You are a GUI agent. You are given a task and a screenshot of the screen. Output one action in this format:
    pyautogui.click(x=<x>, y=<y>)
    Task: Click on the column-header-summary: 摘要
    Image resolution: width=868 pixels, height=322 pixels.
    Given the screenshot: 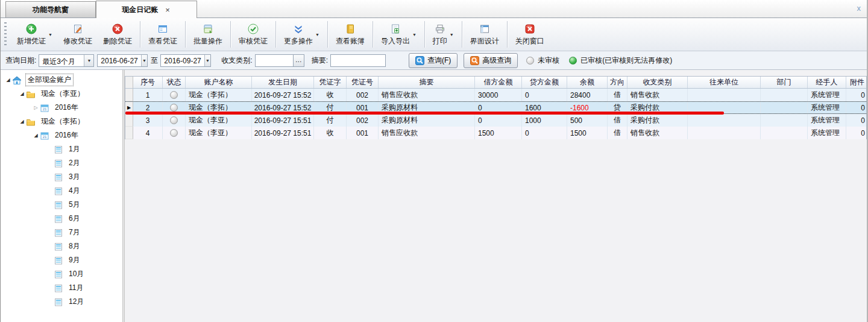 What is the action you would take?
    pyautogui.click(x=427, y=82)
    